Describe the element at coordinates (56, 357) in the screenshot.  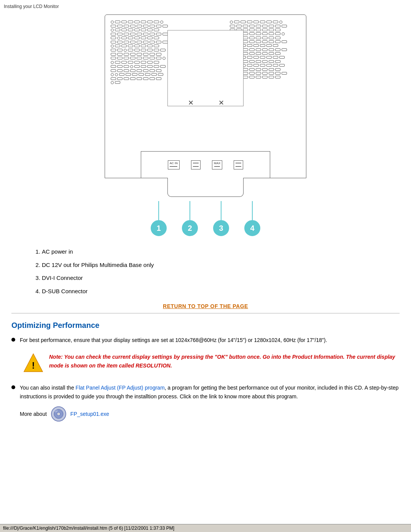
I see `note-label: Note:` at that location.